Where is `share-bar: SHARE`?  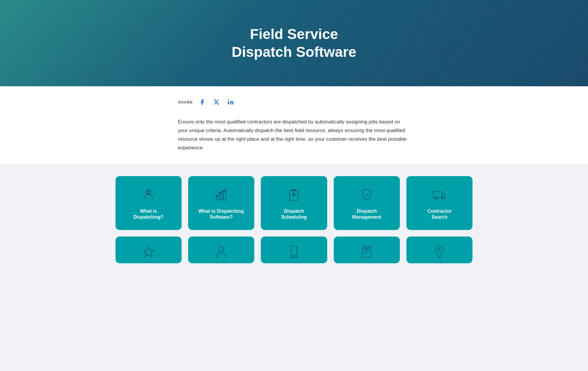
share-bar: SHARE is located at coordinates (294, 102).